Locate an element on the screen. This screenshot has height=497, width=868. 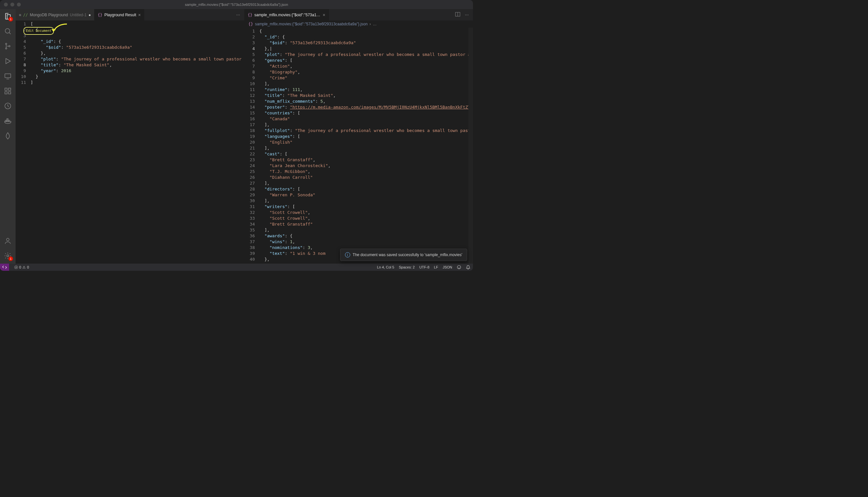
feedback-icon is located at coordinates (459, 267).